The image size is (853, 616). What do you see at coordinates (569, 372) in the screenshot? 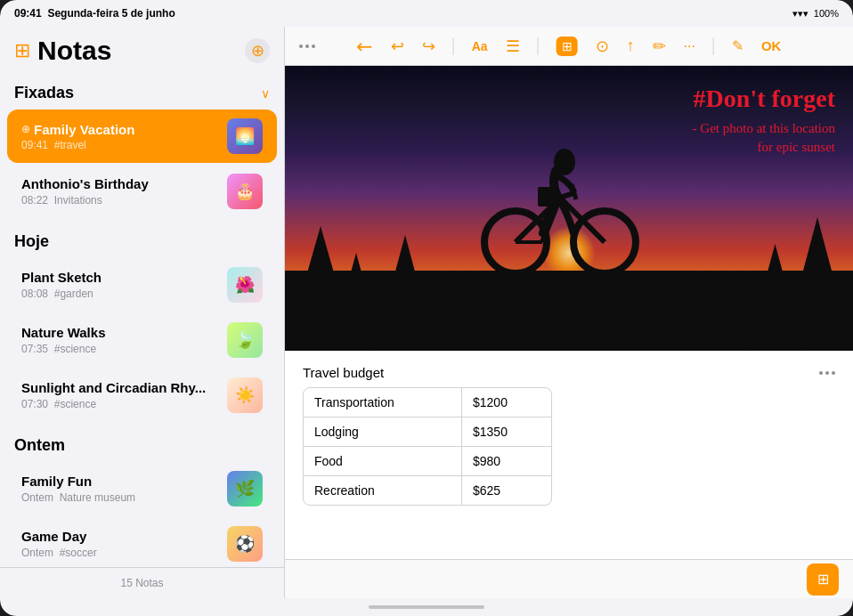
I see `travel-budget-header: Travel budget` at bounding box center [569, 372].